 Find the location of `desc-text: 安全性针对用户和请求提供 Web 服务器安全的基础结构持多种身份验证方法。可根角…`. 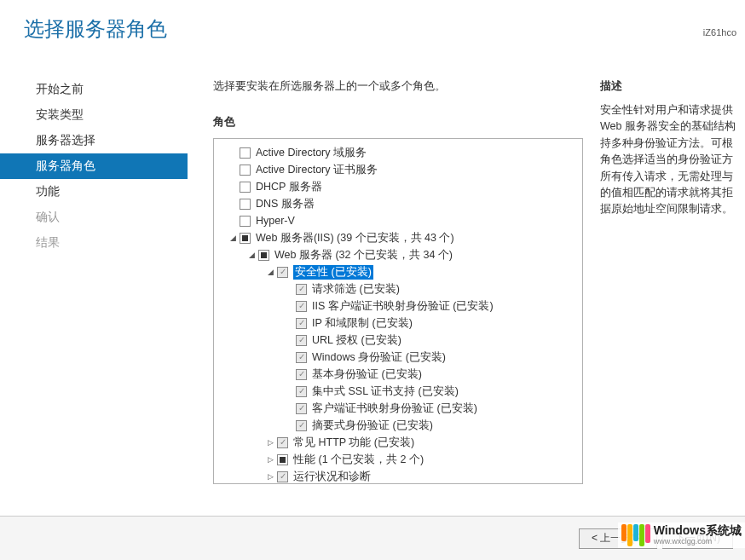

desc-text: 安全性针对用户和请求提供 Web 服务器安全的基础结构持多种身份验证方法。可根角… is located at coordinates (668, 160).